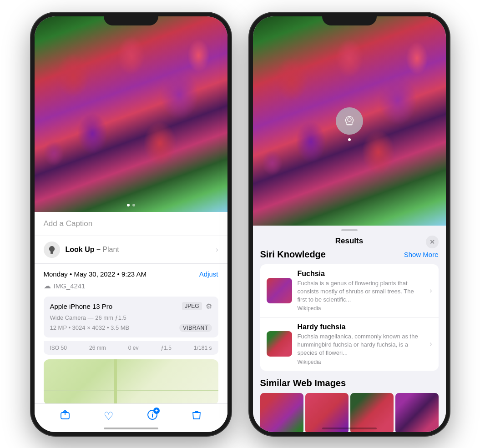  I want to click on hardy-fuchsia-name: Hardy fuchsia, so click(361, 327).